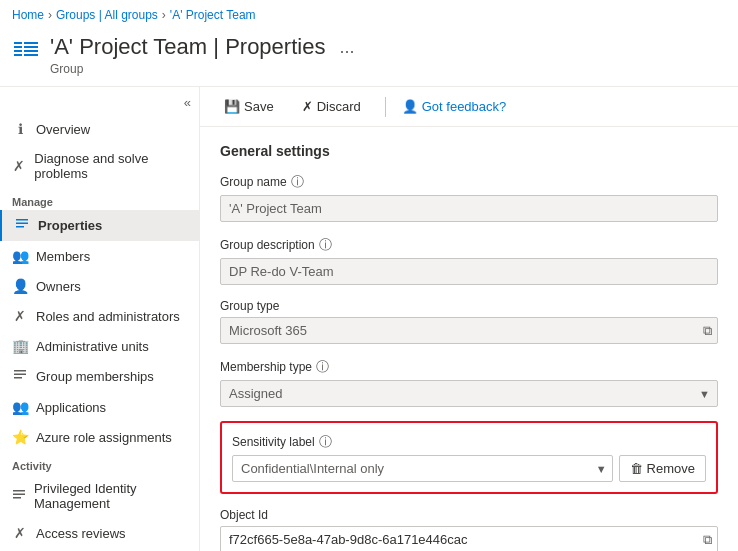 Image resolution: width=738 pixels, height=551 pixels. Describe the element at coordinates (100, 437) in the screenshot. I see `sidebar-item-azure-role: ⭐ Azure role assignments` at that location.